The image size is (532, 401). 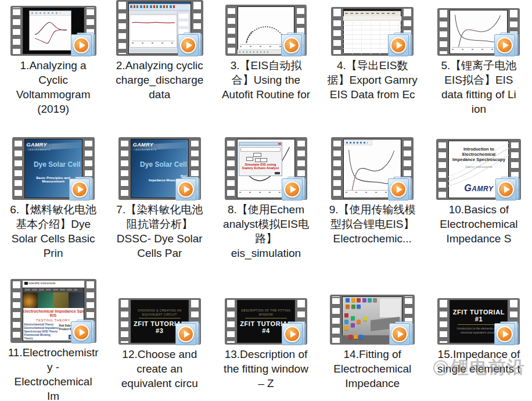 What do you see at coordinates (479, 321) in the screenshot?
I see `video-thumbnail: ZFIT TUTORIAL #1 Introduction to the ele…` at bounding box center [479, 321].